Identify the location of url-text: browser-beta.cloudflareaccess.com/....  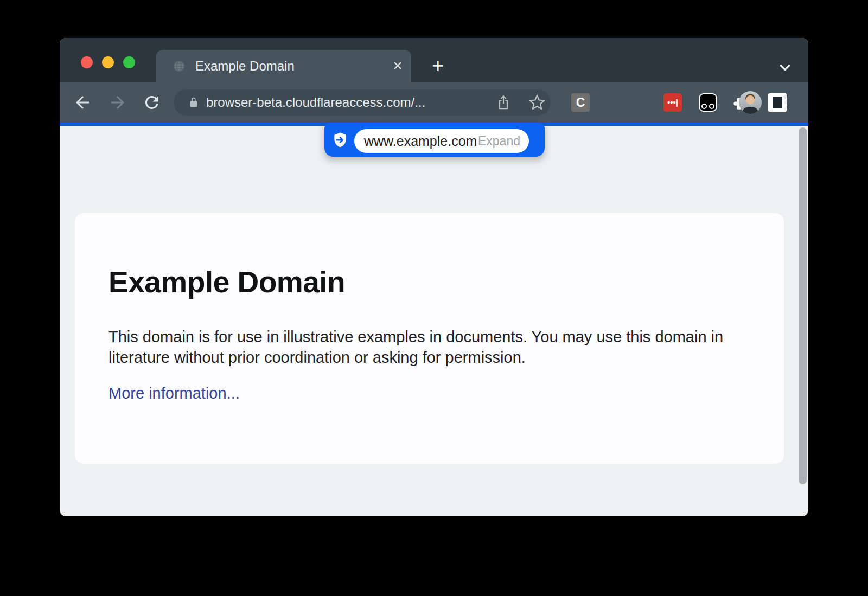
(316, 102).